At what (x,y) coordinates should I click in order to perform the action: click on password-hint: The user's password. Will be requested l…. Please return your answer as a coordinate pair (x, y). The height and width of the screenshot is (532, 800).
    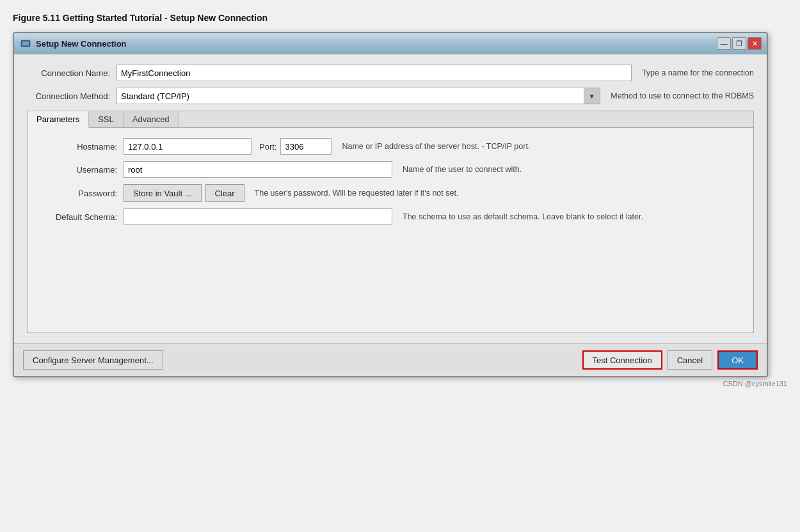
    Looking at the image, I should click on (357, 193).